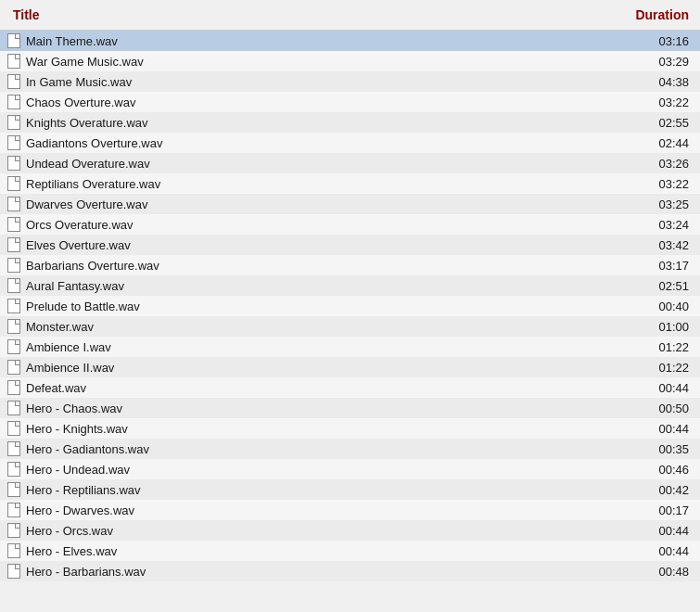  Describe the element at coordinates (350, 469) in the screenshot. I see `table-row: Hero - Undead.wav00:46` at that location.